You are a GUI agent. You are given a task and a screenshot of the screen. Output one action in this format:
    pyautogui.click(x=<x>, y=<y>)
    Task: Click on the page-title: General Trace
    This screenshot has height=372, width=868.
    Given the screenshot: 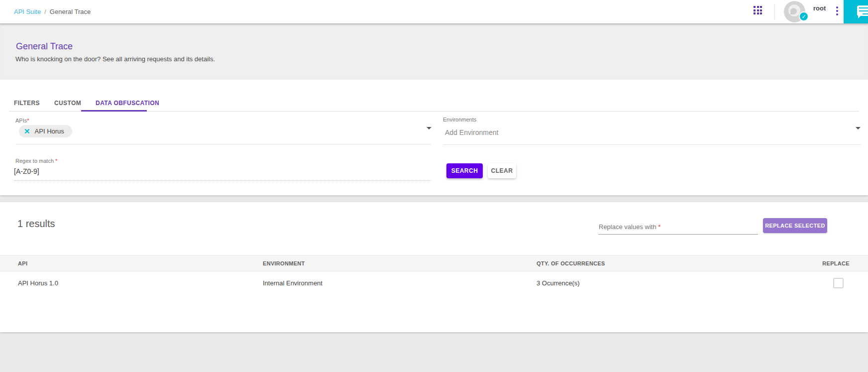 What is the action you would take?
    pyautogui.click(x=44, y=47)
    